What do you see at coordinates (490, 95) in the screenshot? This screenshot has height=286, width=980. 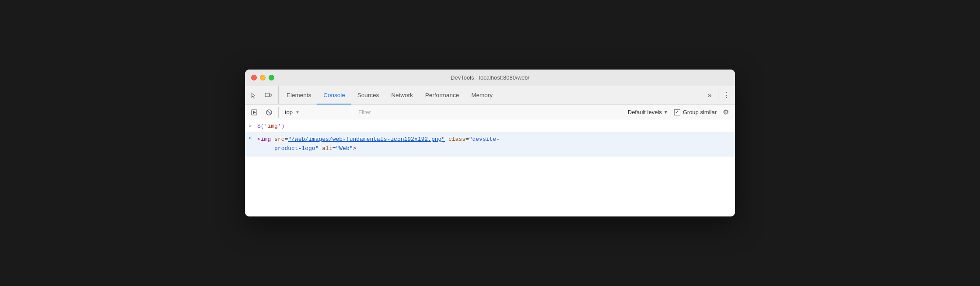 I see `tab-bar: Elements Console Sources Network Perform…` at bounding box center [490, 95].